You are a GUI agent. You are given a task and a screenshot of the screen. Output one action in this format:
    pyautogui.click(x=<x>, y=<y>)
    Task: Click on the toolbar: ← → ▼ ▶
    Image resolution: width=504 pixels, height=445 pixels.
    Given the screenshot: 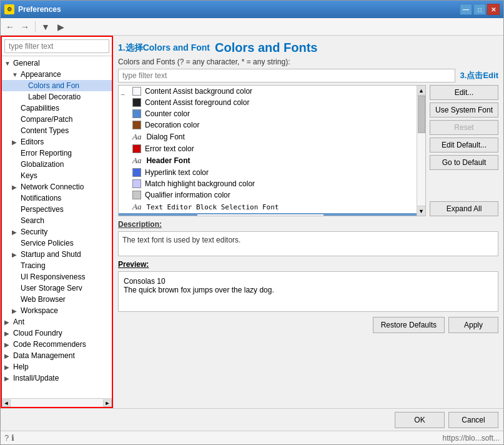 What is the action you would take?
    pyautogui.click(x=252, y=27)
    